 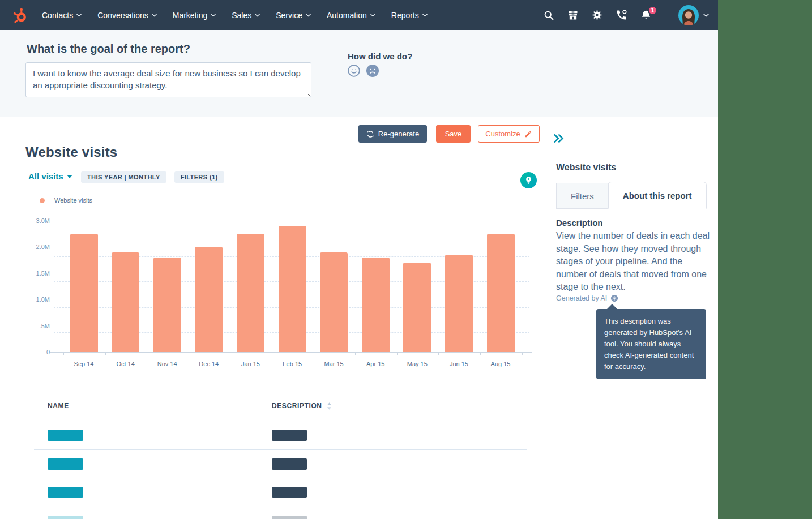 I want to click on report-badges: THIS YEAR | MONTHLYFILTERS (1), so click(x=153, y=177).